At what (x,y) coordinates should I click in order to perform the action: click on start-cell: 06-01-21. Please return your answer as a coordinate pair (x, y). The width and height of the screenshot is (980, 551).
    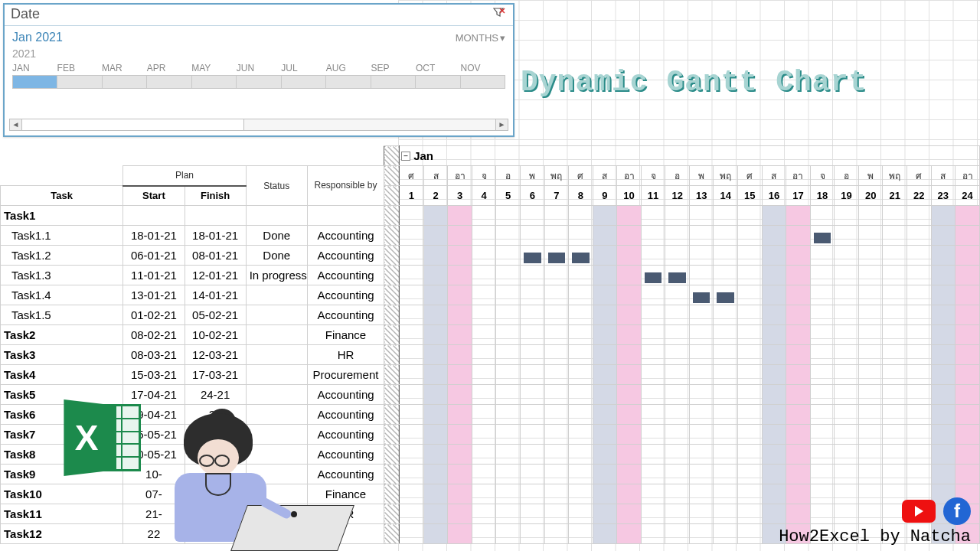
    Looking at the image, I should click on (154, 256).